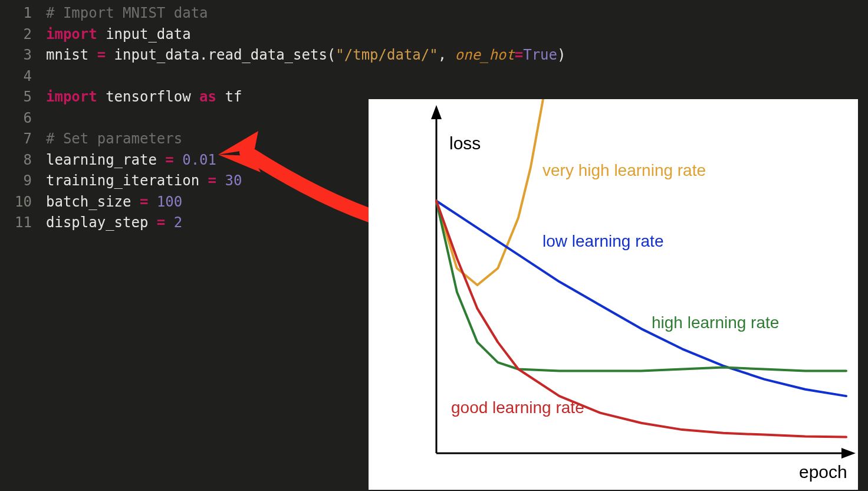 The height and width of the screenshot is (491, 868). I want to click on code-content: import input_data, so click(119, 34).